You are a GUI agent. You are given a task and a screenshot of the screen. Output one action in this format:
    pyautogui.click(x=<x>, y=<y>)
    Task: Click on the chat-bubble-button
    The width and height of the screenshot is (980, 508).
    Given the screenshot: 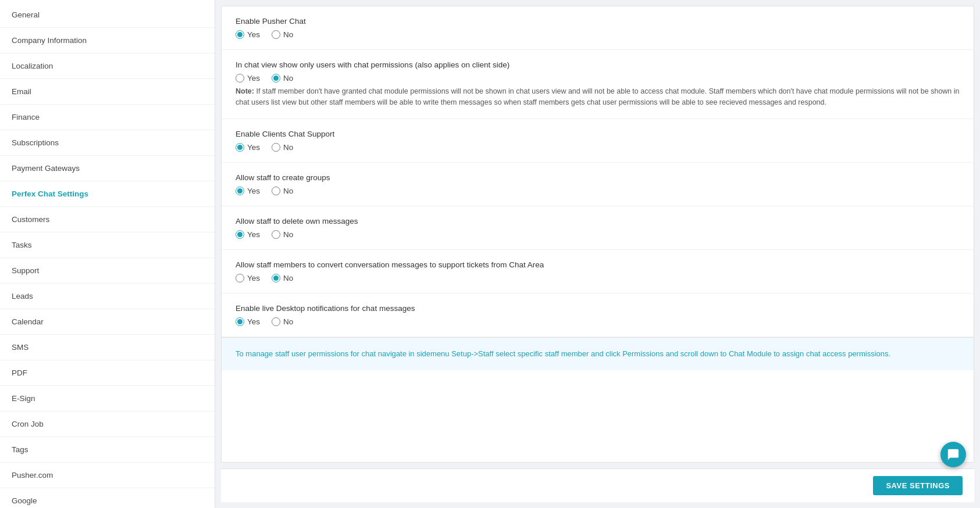 What is the action you would take?
    pyautogui.click(x=953, y=455)
    